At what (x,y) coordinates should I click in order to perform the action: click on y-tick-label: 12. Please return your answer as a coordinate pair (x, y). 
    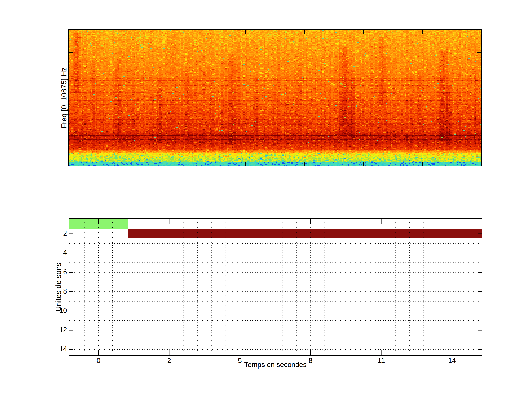
    Looking at the image, I should click on (60, 330).